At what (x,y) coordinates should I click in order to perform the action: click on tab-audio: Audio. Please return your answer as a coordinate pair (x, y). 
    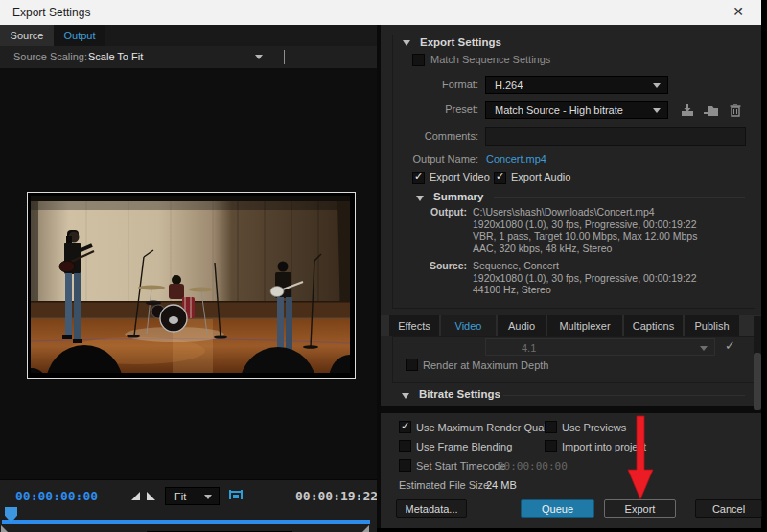
    Looking at the image, I should click on (522, 326).